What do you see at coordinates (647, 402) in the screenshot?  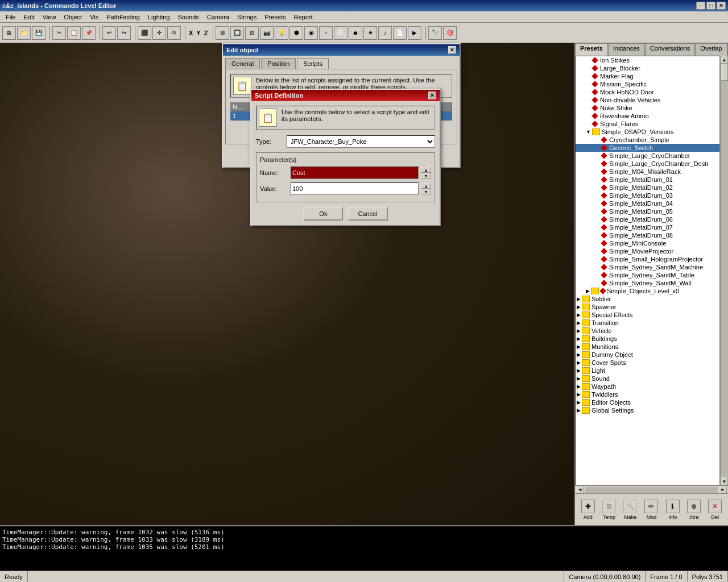 I see `tree-item: ▶Editor Objects` at bounding box center [647, 402].